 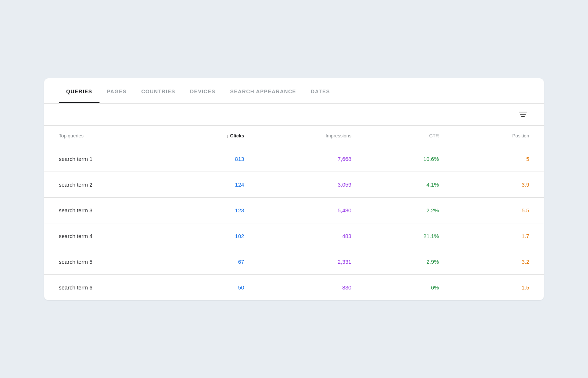 I want to click on cell-ctr: 6%, so click(x=410, y=287).